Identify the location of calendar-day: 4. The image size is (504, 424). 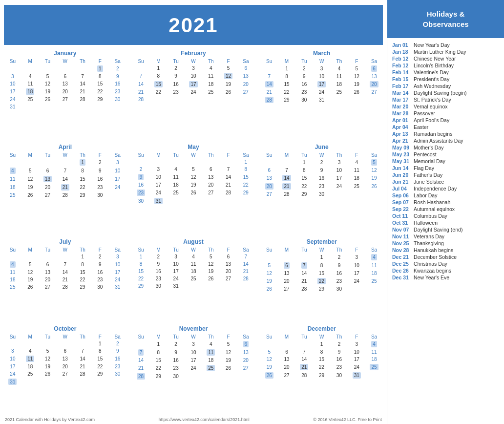
(193, 257).